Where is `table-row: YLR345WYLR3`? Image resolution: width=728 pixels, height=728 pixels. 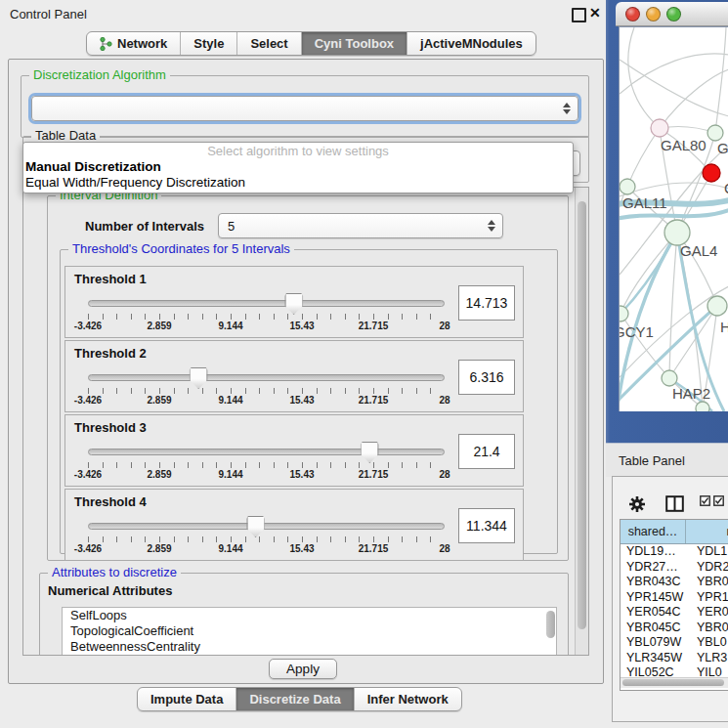
table-row: YLR345WYLR3 is located at coordinates (674, 659).